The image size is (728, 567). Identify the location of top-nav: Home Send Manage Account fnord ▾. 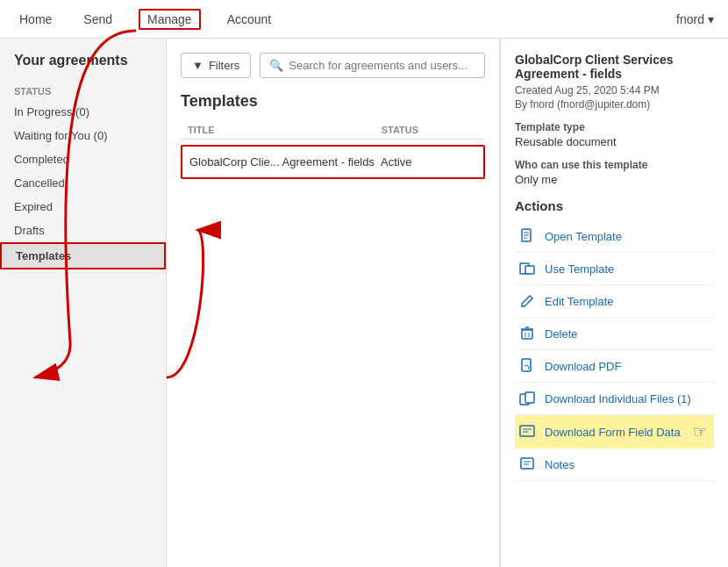
(364, 19).